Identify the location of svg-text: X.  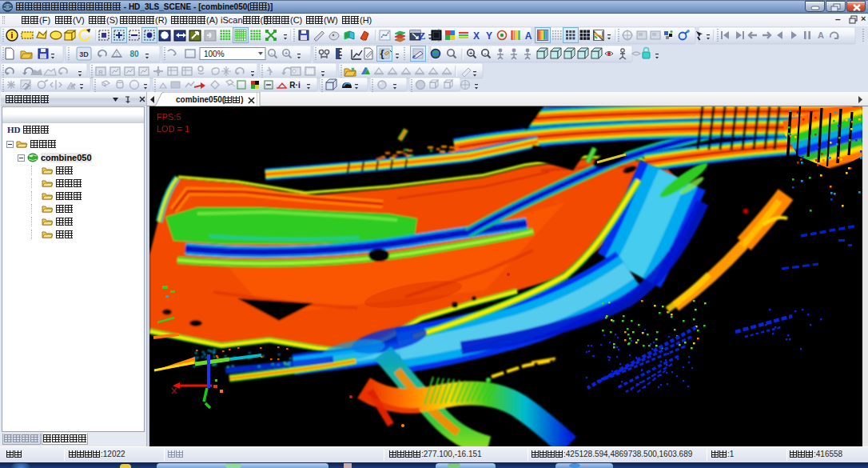
(476, 36).